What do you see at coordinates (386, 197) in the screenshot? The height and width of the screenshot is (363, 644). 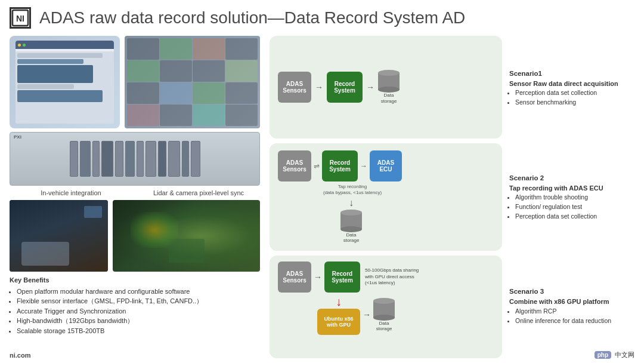 I see `scenario2-box: ADASSensors ⇌ RecordSystem → ADASECU Tap…` at bounding box center [386, 197].